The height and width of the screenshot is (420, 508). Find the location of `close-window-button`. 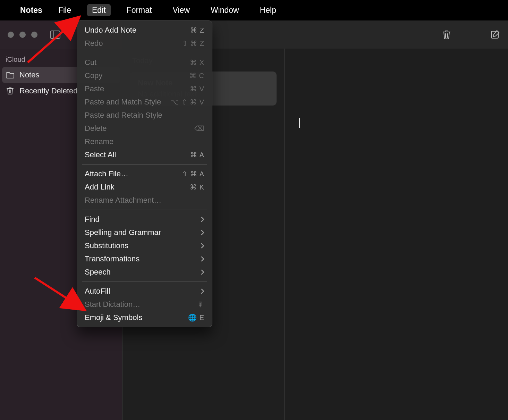

close-window-button is located at coordinates (11, 35).